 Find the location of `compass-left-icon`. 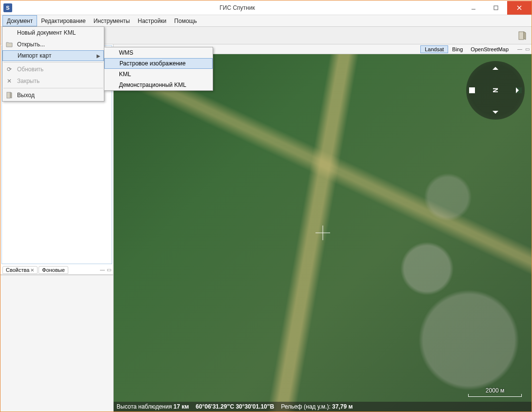

compass-left-icon is located at coordinates (472, 90).